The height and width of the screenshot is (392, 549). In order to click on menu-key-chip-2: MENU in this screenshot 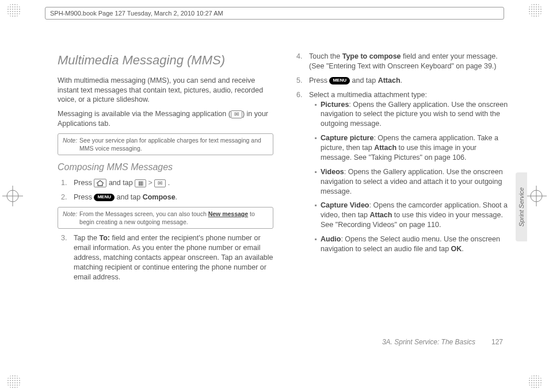, I will do `click(340, 80)`.